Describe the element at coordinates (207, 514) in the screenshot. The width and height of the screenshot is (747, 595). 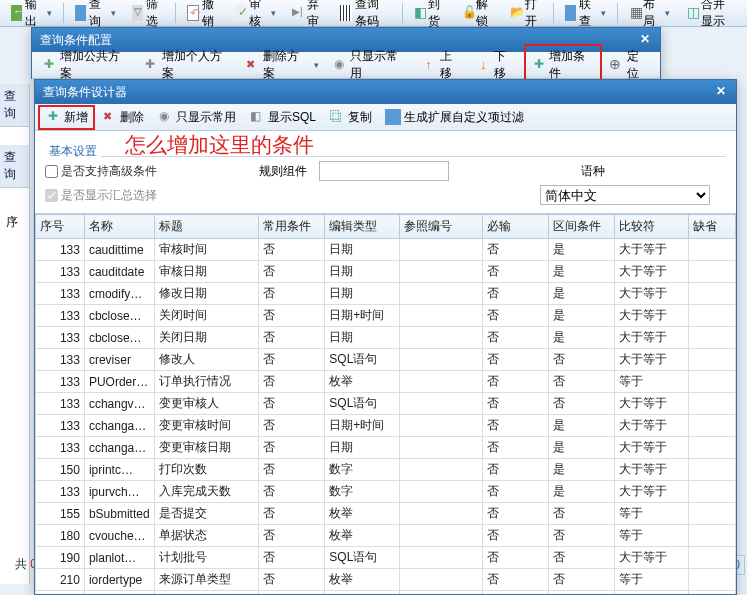
I see `cell: 是否提交` at that location.